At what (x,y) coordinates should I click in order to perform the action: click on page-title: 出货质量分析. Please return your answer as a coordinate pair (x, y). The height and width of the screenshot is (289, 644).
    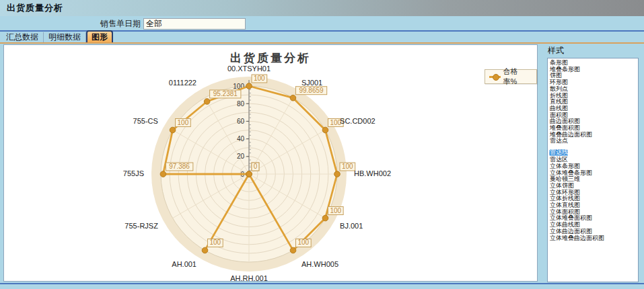
    Looking at the image, I should click on (35, 8).